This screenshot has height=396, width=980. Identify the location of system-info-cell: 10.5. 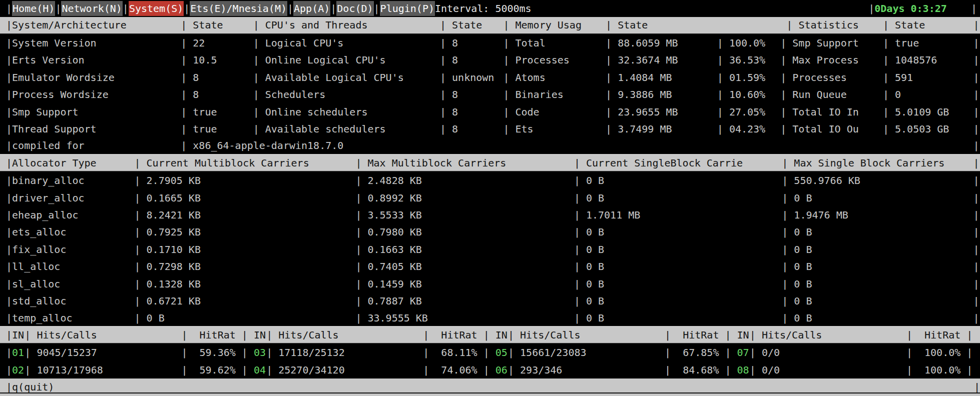
(217, 60).